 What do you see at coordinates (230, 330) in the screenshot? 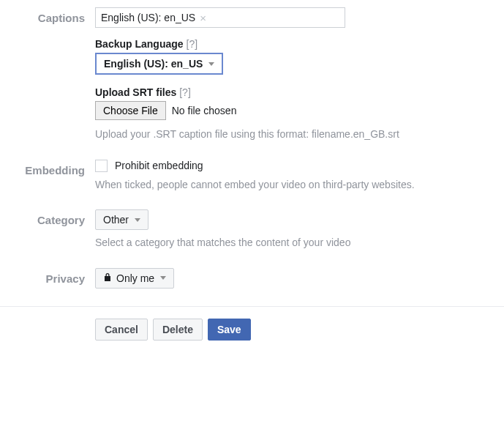
I see `save-button: Save` at bounding box center [230, 330].